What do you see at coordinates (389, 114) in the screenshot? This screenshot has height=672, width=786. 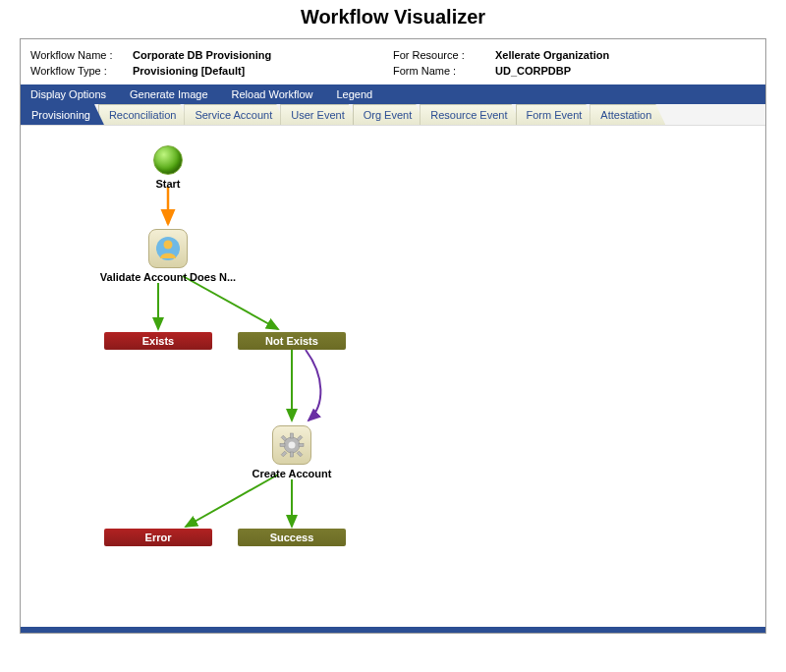 I see `tab-org-event: Org Event` at bounding box center [389, 114].